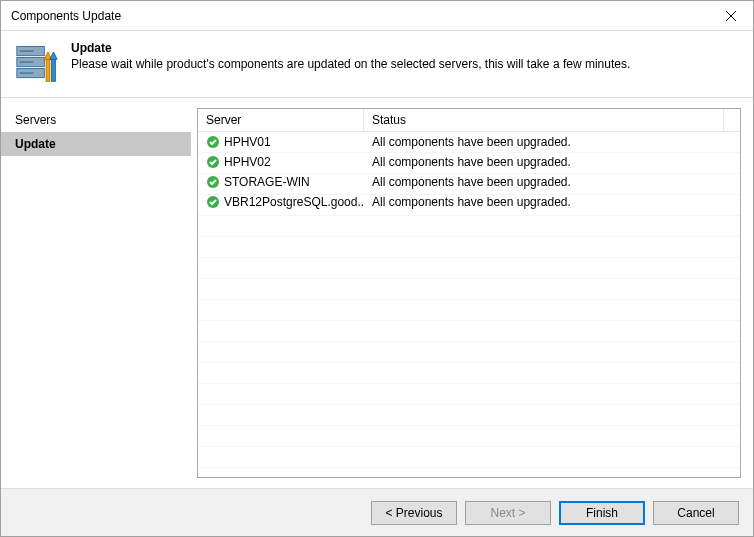 The height and width of the screenshot is (537, 754). What do you see at coordinates (96, 120) in the screenshot?
I see `step-servers: Servers` at bounding box center [96, 120].